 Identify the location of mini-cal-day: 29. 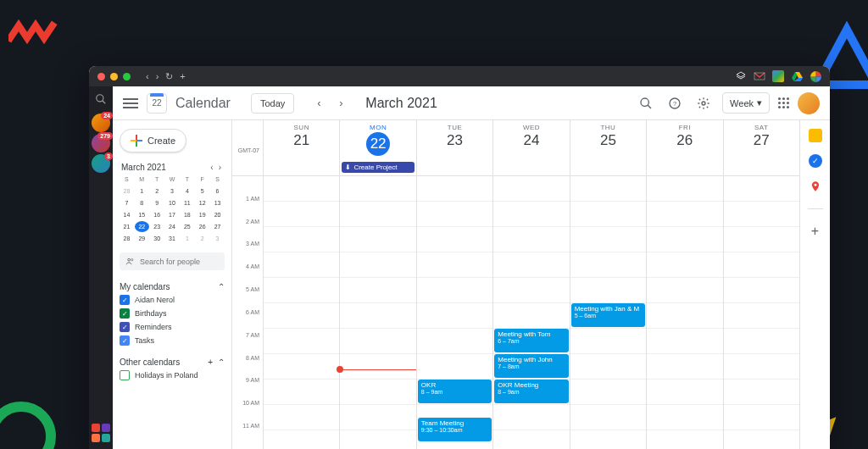
(142, 239).